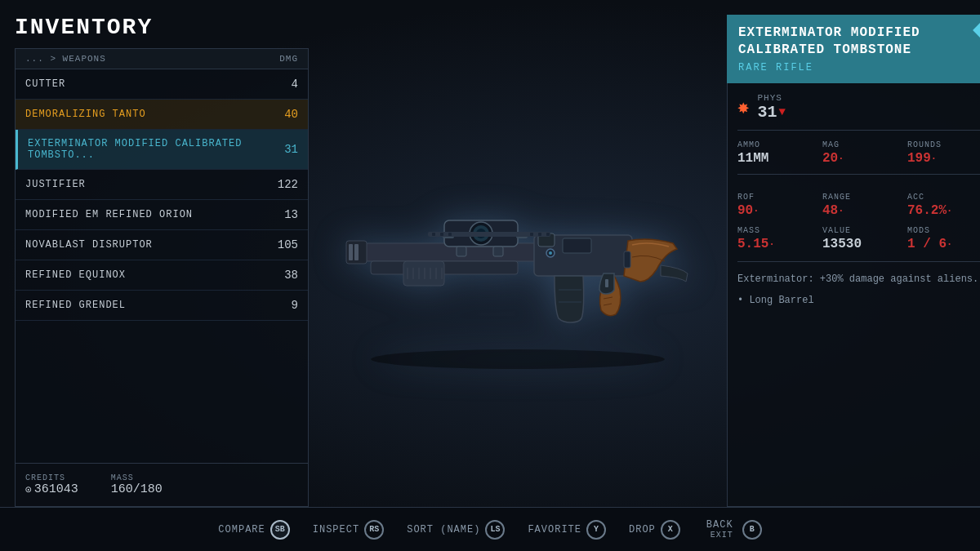  What do you see at coordinates (777, 230) in the screenshot?
I see `stat-label: MASS` at bounding box center [777, 230].